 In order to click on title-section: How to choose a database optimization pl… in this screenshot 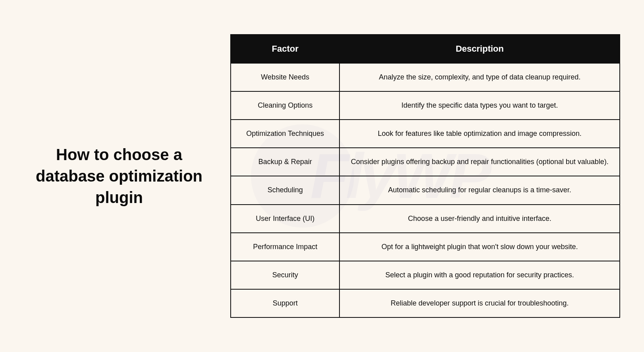, I will do `click(127, 176)`.